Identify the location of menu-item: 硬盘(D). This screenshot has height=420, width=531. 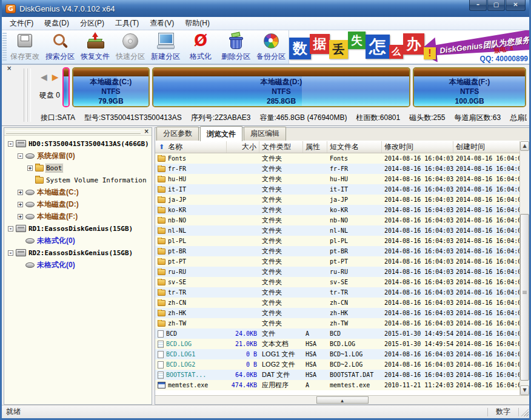
(57, 23).